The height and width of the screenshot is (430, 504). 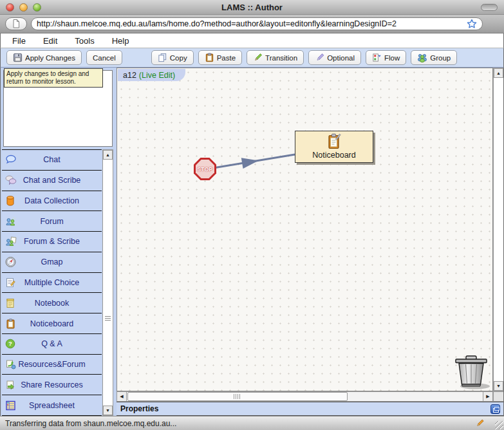 I want to click on sidebar-scroll-thumb, so click(x=108, y=319).